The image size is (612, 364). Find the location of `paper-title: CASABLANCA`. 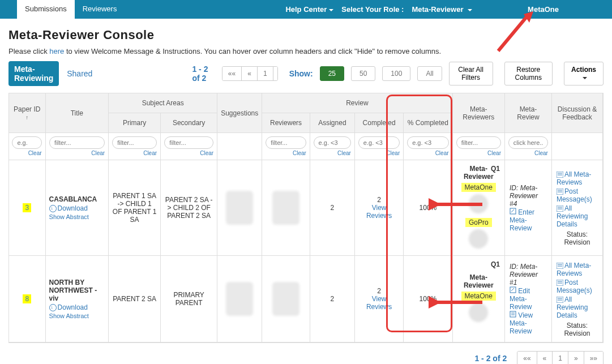

paper-title: CASABLANCA is located at coordinates (74, 199).